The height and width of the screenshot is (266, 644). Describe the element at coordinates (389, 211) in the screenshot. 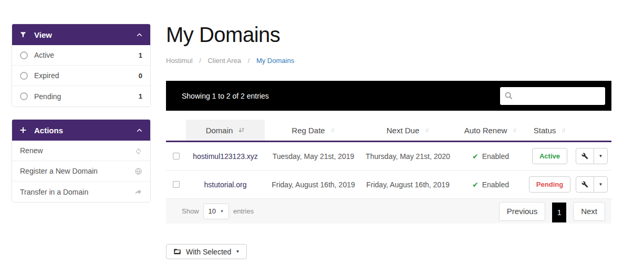

I see `table-footer: Show 10 ▼ entries Previous 1 Next` at that location.